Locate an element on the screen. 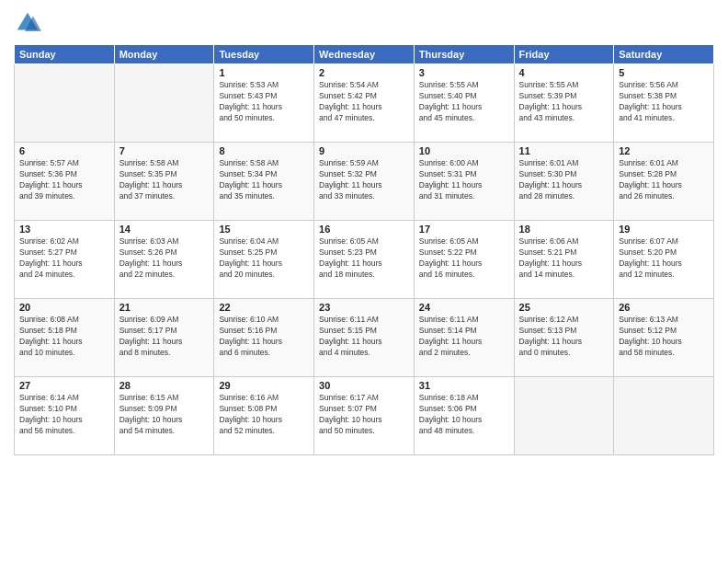  day-number: 27 is located at coordinates (64, 385).